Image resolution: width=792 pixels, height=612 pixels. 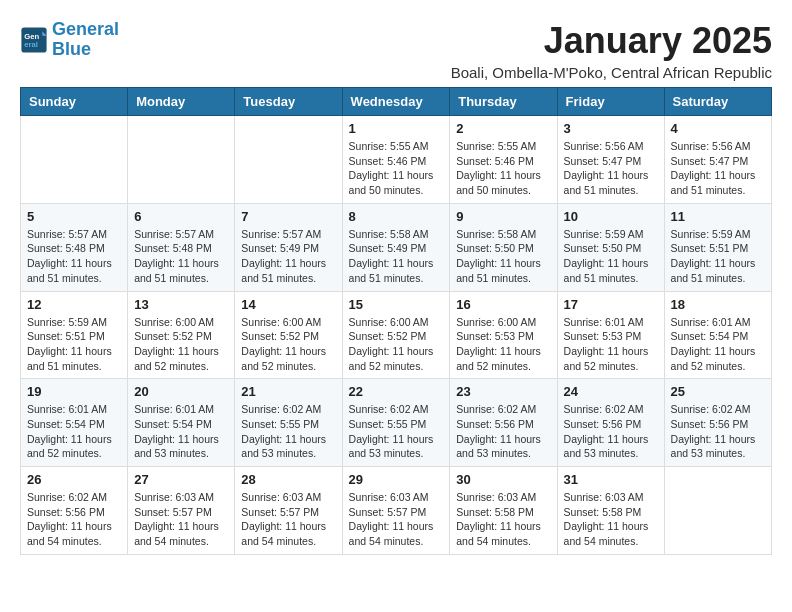 What do you see at coordinates (503, 256) in the screenshot?
I see `day-info: Sunrise: 5:58 AM Sunset: 5:50 PM Dayligh…` at bounding box center [503, 256].